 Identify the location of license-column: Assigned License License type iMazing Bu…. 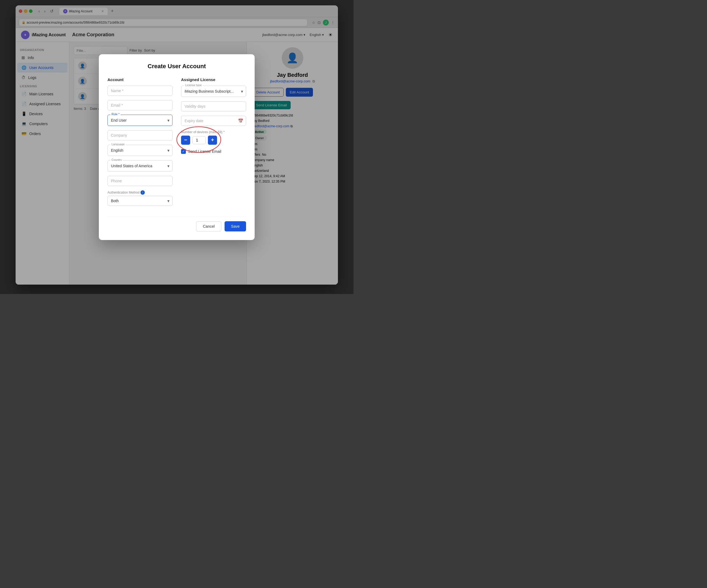
(213, 144).